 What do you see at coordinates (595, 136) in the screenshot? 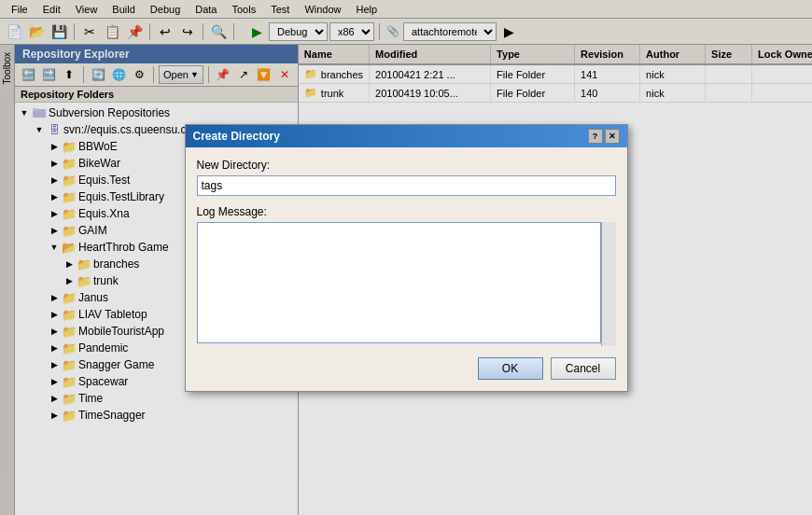
I see `dialog-help-btn: ?` at bounding box center [595, 136].